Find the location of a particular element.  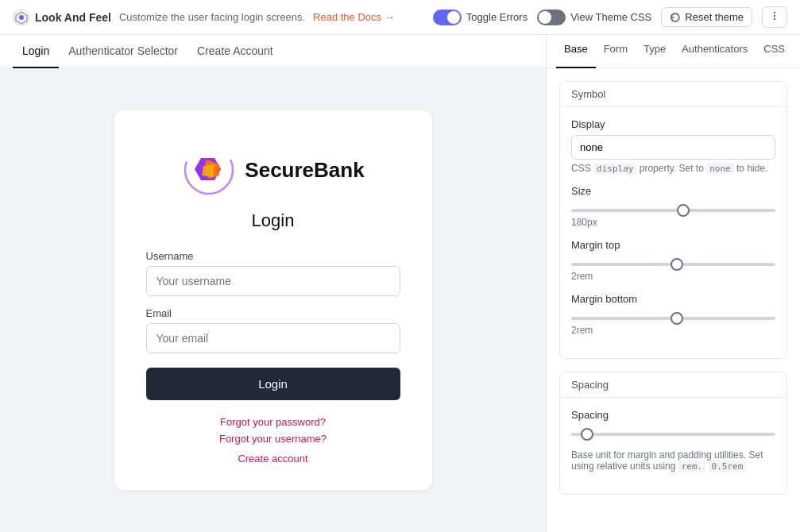

link-group: Forgot your password? Forgot your userna… is located at coordinates (273, 440).